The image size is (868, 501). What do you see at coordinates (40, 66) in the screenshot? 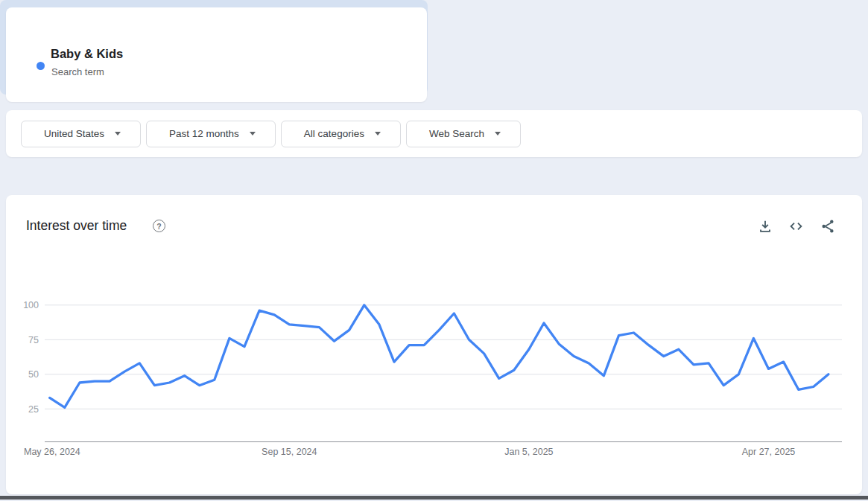
I see `series-color-dot` at bounding box center [40, 66].